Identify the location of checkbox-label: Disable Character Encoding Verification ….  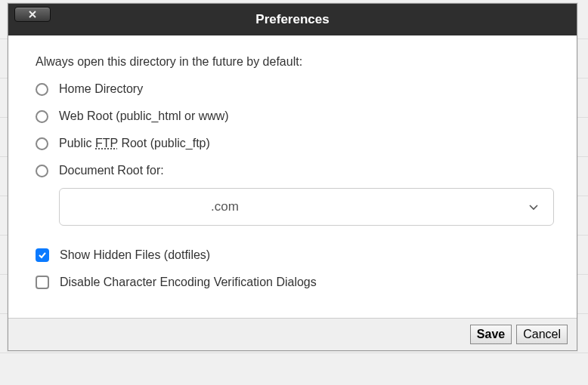
(188, 282).